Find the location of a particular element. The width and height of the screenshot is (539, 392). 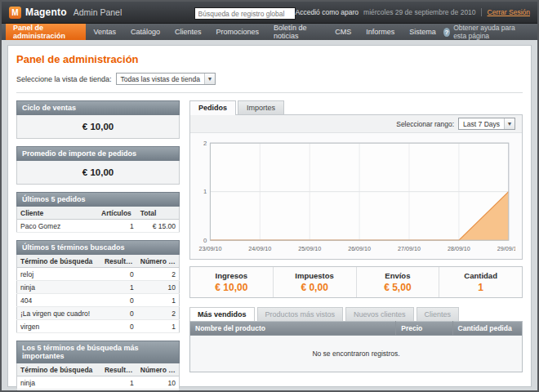

last-search-table: Término de búsqueda Resultados Número de… is located at coordinates (98, 294).